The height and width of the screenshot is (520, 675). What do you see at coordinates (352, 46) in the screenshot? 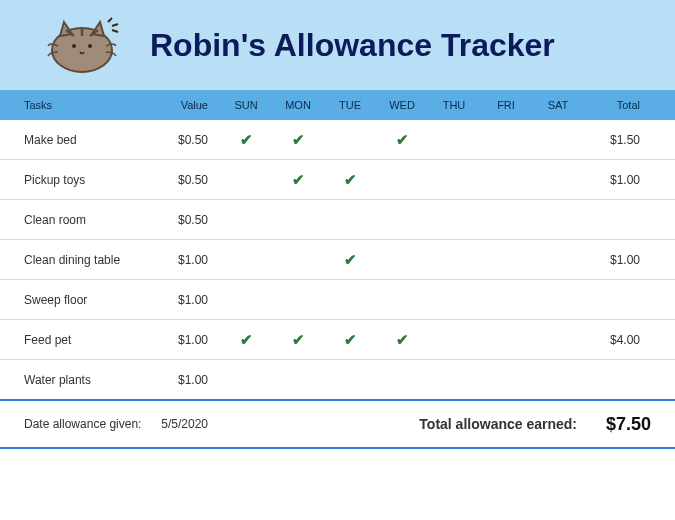
I see `page-title: Robin's Allowance Tracker` at bounding box center [352, 46].